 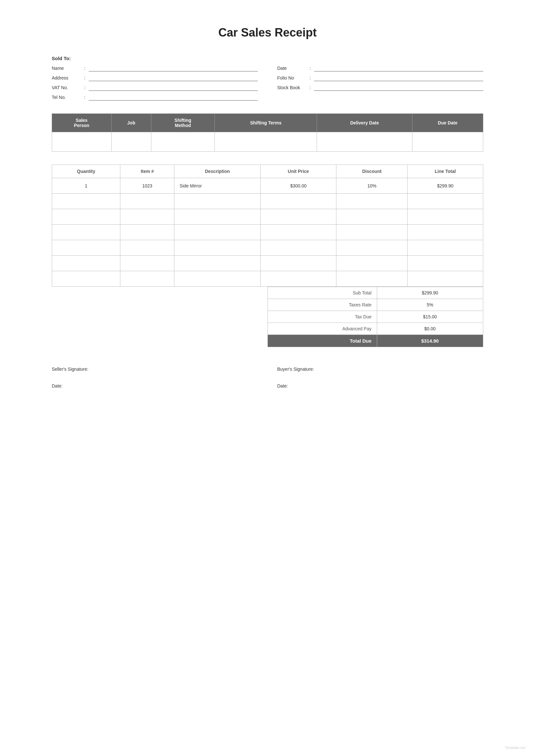 I want to click on col-delivery-date: Delivery Date, so click(x=364, y=123).